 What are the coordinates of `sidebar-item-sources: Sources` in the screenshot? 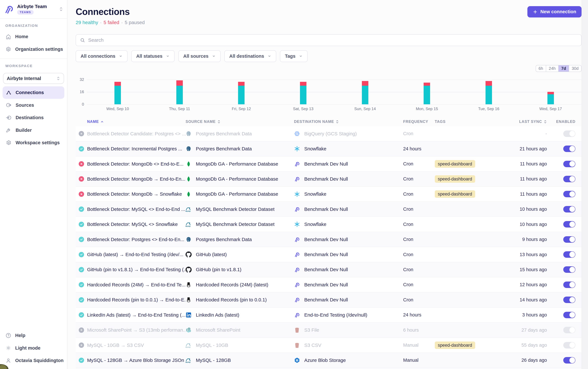 It's located at (34, 105).